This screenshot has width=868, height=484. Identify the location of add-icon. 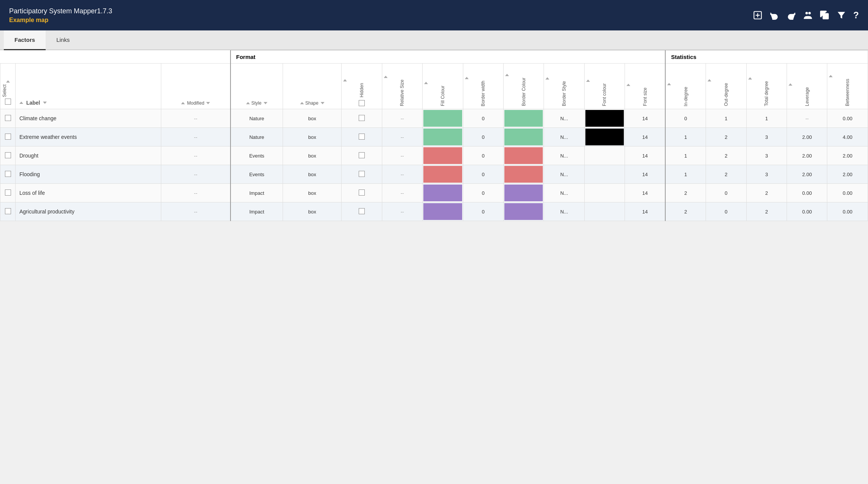
(758, 15).